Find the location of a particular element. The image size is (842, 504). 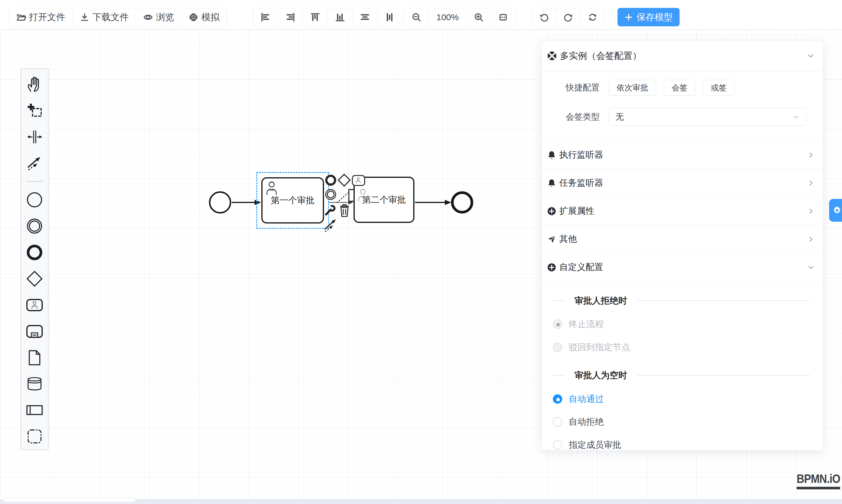

trash-icon is located at coordinates (345, 211).